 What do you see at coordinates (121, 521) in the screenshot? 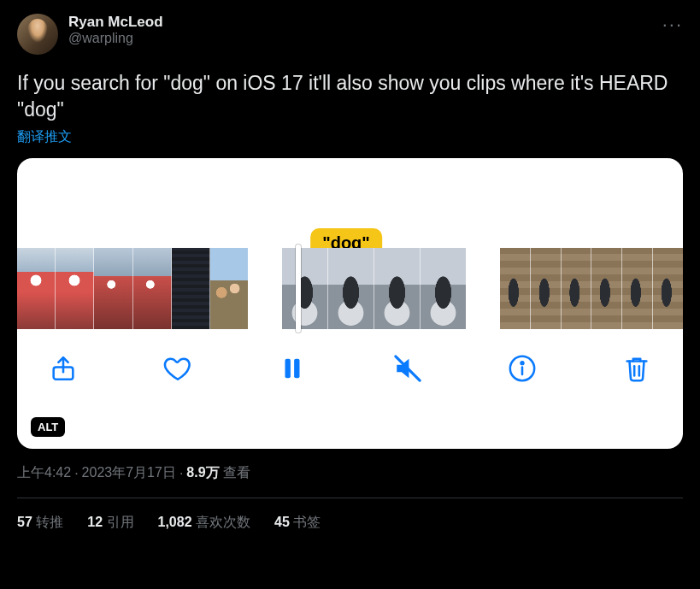
I see `stat-label: 引用` at bounding box center [121, 521].